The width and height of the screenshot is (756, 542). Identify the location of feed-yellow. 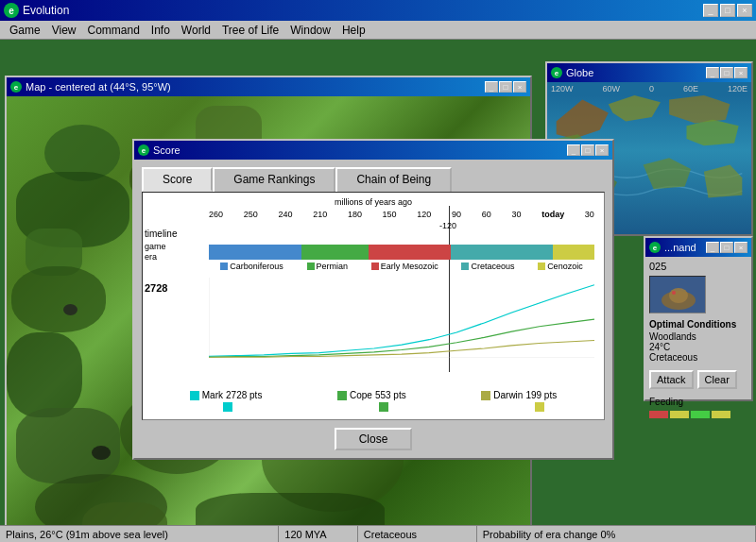
(679, 415).